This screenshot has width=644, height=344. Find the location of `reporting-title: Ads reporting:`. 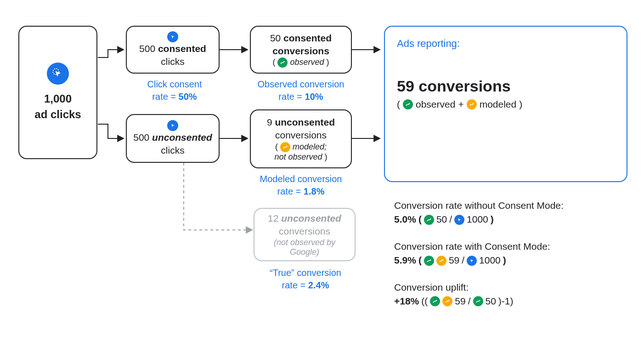

reporting-title: Ads reporting: is located at coordinates (428, 44).